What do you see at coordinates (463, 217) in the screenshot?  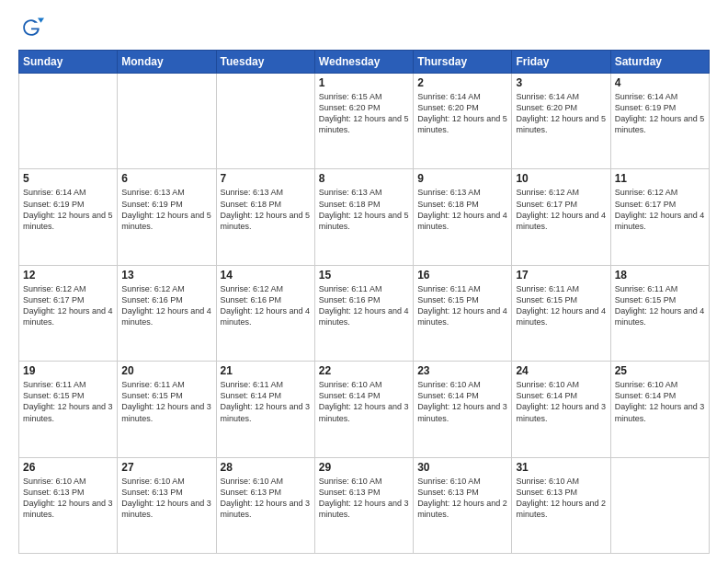 I see `calendar-cell: 9Sunrise: 6:13 AMSunset: 6:18 PMDaylight…` at bounding box center [463, 217].